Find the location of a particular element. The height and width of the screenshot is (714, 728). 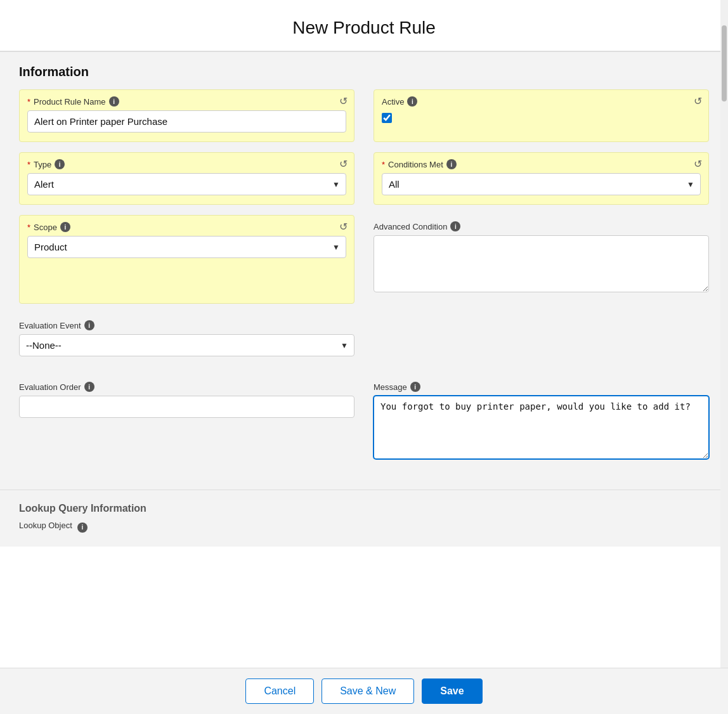

save-and-new-button: Save & New is located at coordinates (368, 691).